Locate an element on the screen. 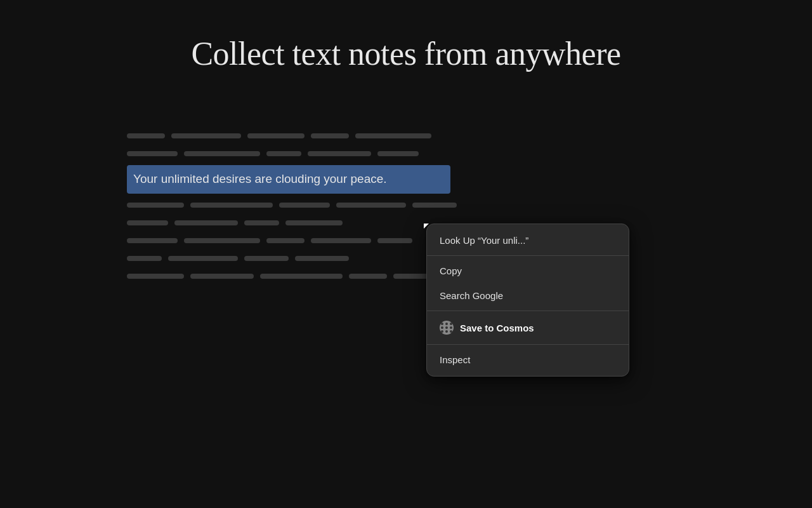  text-lines: Your unlimited desires are clouding your… is located at coordinates (295, 206).